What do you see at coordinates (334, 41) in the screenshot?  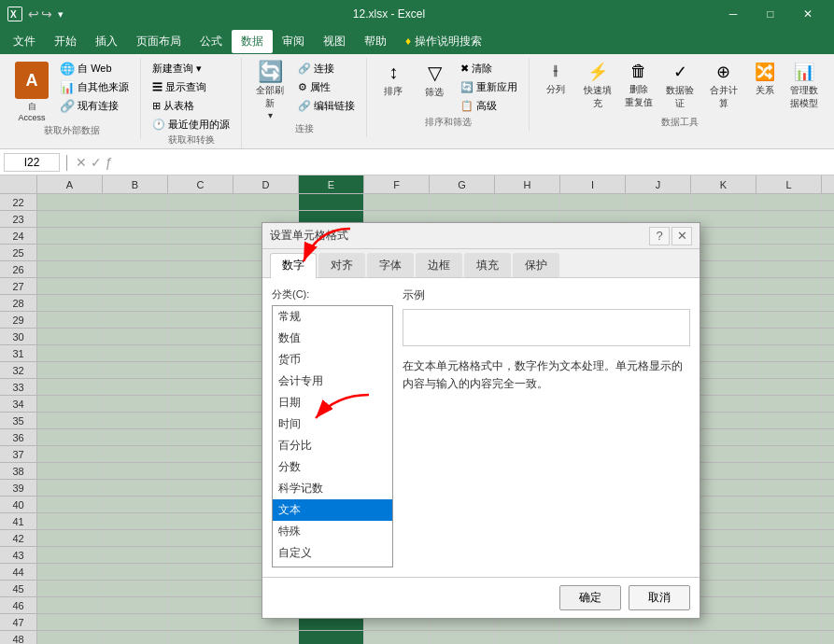 I see `menu-view: 视图` at bounding box center [334, 41].